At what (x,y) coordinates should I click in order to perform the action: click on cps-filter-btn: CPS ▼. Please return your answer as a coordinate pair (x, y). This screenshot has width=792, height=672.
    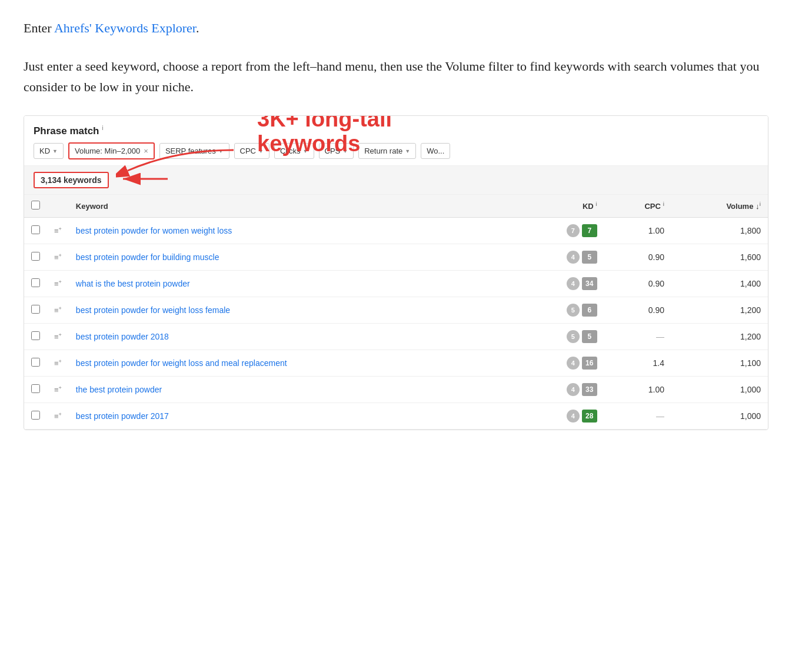
    Looking at the image, I should click on (337, 151).